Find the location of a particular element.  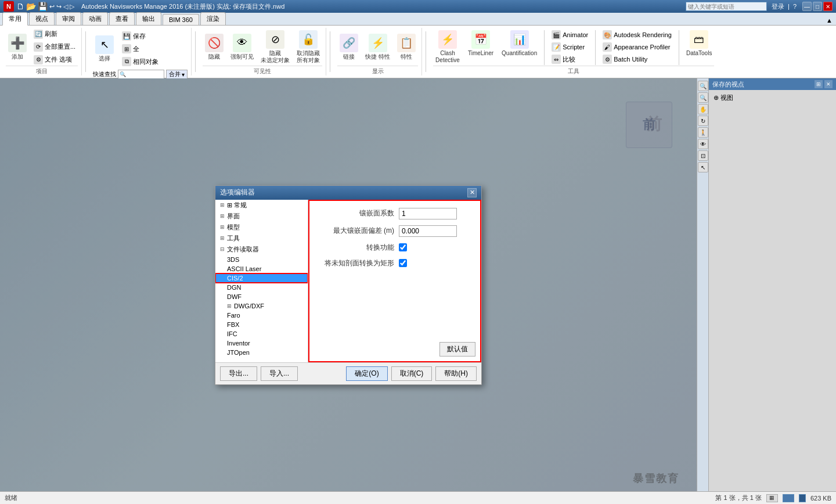

tree-item-interface: ⊞ 界面 is located at coordinates (261, 216).